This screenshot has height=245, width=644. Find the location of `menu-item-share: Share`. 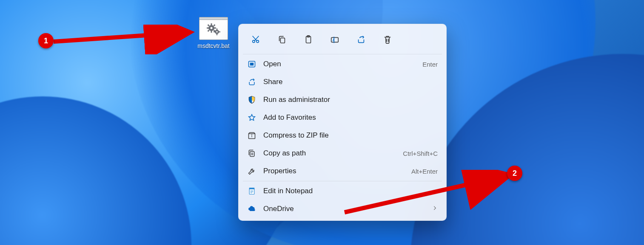

menu-item-share: Share is located at coordinates (342, 82).